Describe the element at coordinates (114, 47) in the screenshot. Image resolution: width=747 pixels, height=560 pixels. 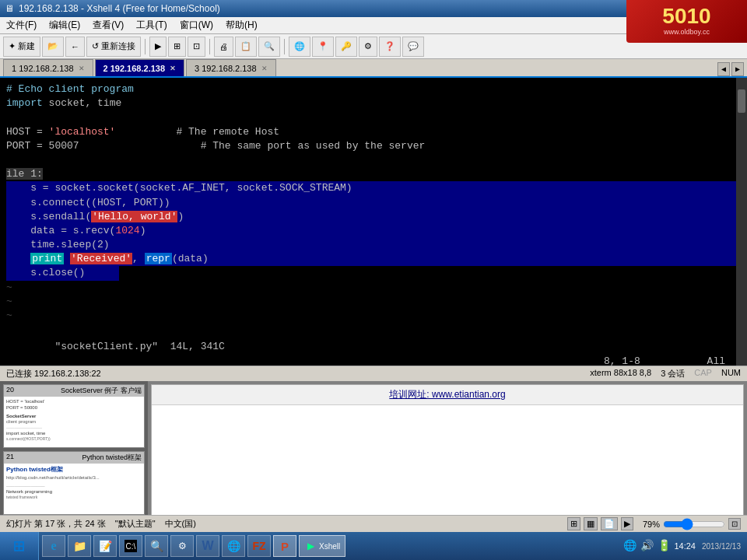
I see `reconnect-button: ↺ 重新连接` at that location.